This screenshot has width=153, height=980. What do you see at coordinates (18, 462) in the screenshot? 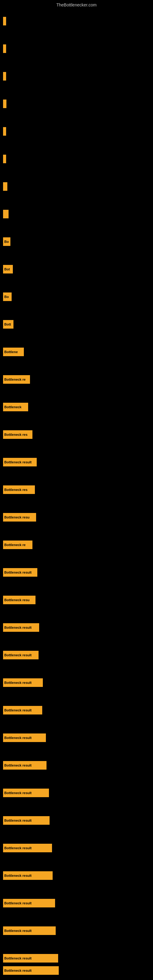
I see `bar-label-17: Bottleneck result` at bounding box center [18, 462].